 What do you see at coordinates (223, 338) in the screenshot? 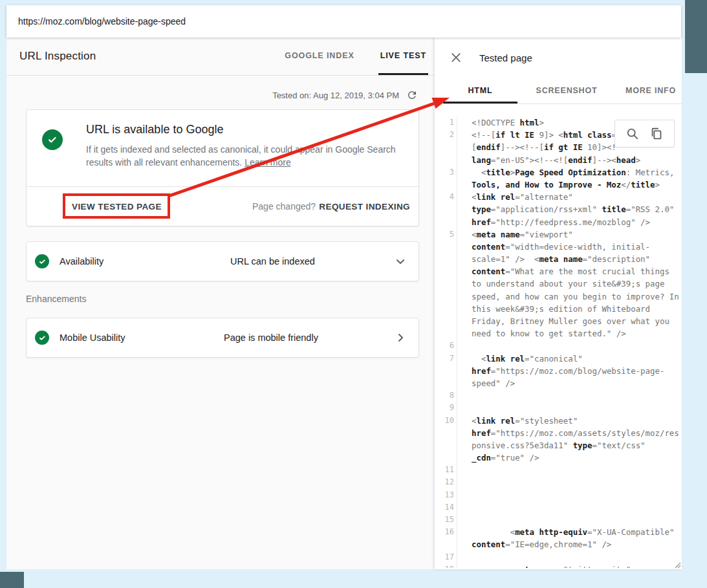
I see `mobile-usability-card: Mobile Usability Page is mobile friendly` at bounding box center [223, 338].